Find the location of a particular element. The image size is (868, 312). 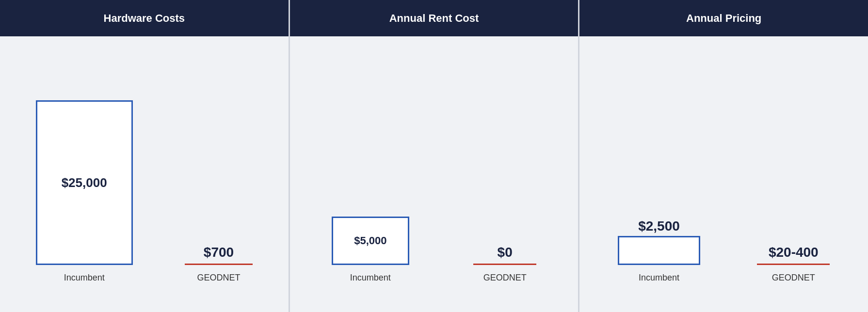

hardware-geodnet-label: GEODNET is located at coordinates (218, 278).